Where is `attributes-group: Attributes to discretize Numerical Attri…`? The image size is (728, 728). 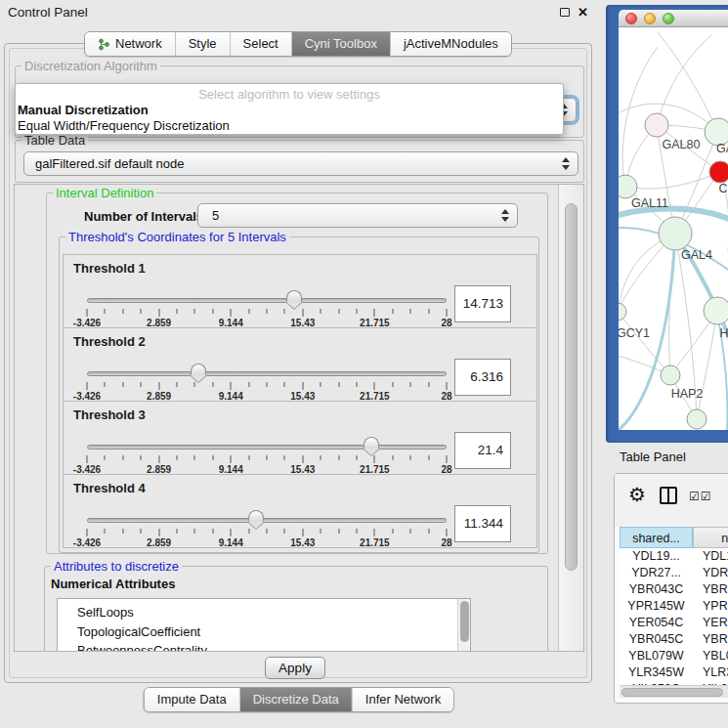 attributes-group: Attributes to discretize Numerical Attri… is located at coordinates (296, 608).